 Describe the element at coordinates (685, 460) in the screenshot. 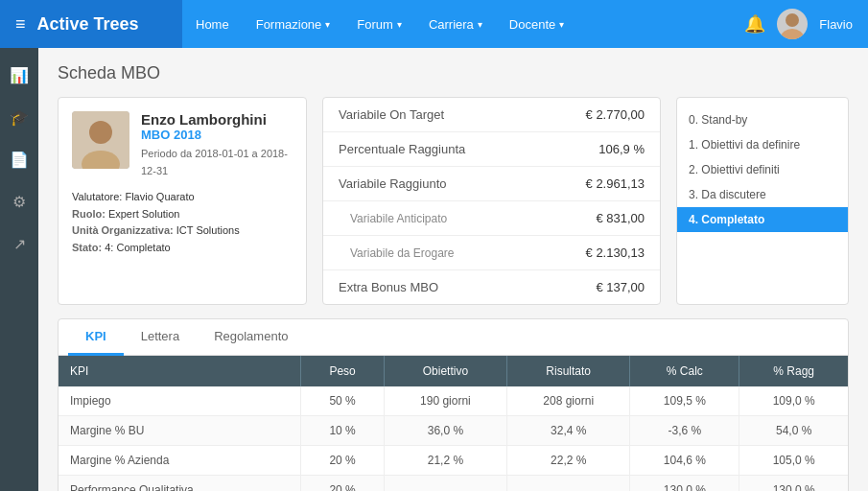

I see `kpi-cell: 104,6 %` at that location.